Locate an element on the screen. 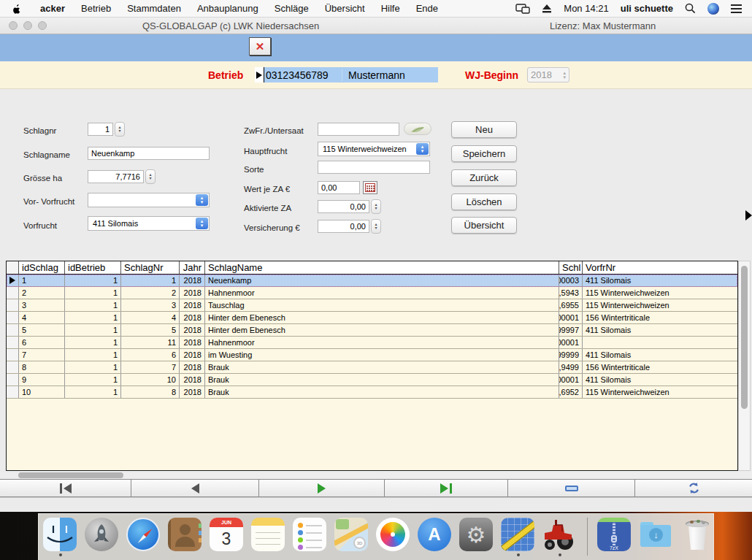 The width and height of the screenshot is (752, 560). betrieb-field: 03123456789 Mustermann is located at coordinates (351, 74).